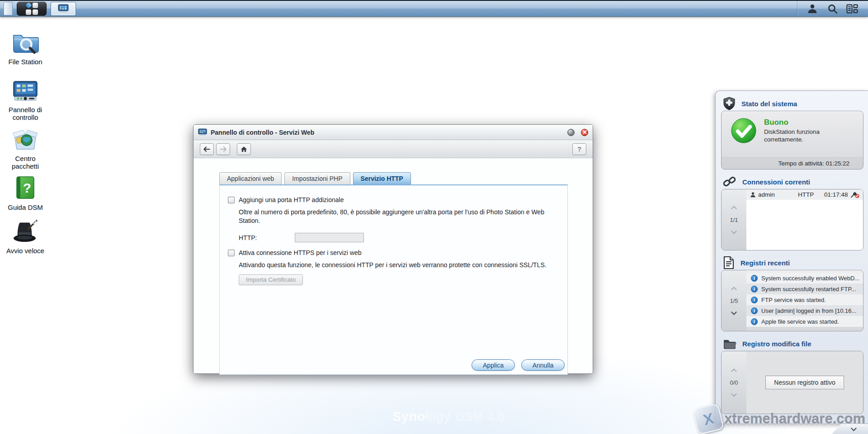 Image resolution: width=868 pixels, height=434 pixels. I want to click on enable-https-label: Attiva connessione HTTPS per i servizi w…, so click(300, 253).